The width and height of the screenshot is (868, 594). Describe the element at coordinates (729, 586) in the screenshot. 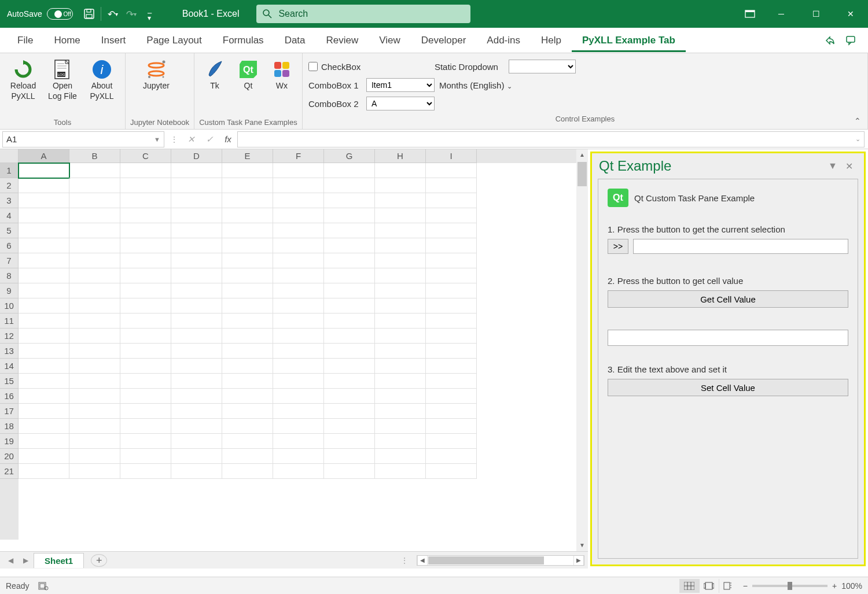

I see `view-page-break-icon` at that location.